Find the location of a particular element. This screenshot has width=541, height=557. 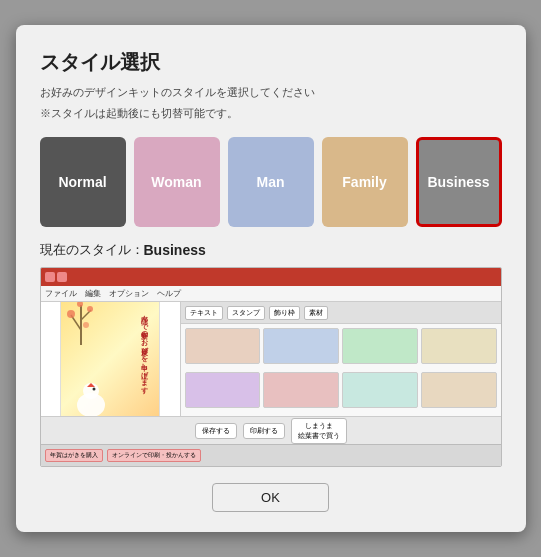

dialog-desc1: お好みのデザインキットのスタイルを選択してください is located at coordinates (271, 92).